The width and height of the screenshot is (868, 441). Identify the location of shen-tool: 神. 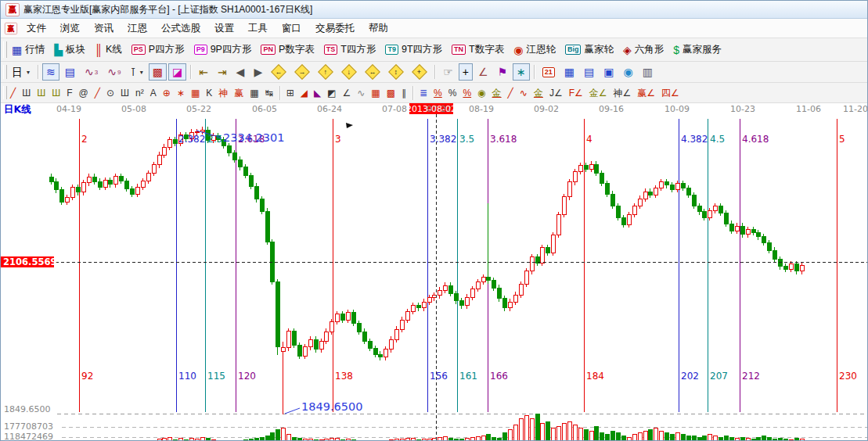
(223, 93).